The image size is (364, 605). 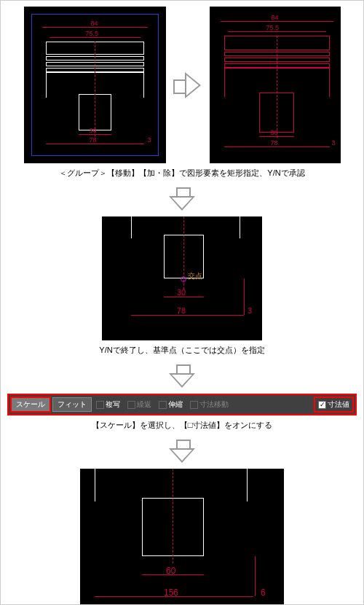 What do you see at coordinates (170, 571) in the screenshot?
I see `dim-60-d: 60` at bounding box center [170, 571].